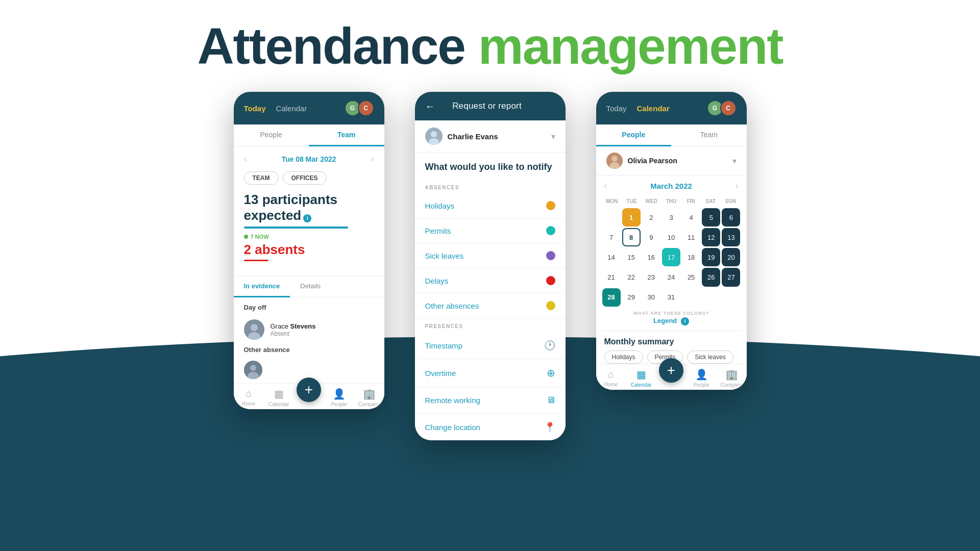 The image size is (980, 551). Describe the element at coordinates (551, 231) in the screenshot. I see `permits-dot` at that location.